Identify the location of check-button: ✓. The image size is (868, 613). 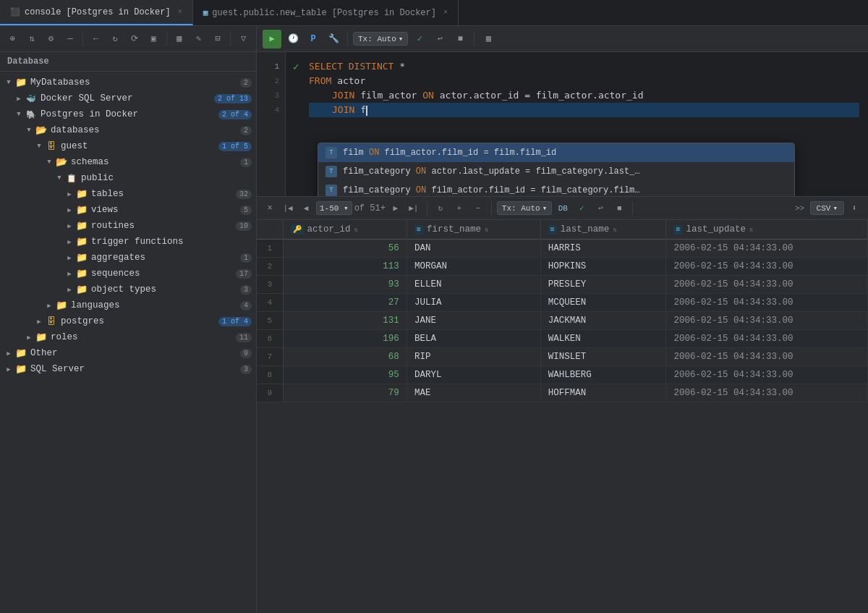
(420, 39).